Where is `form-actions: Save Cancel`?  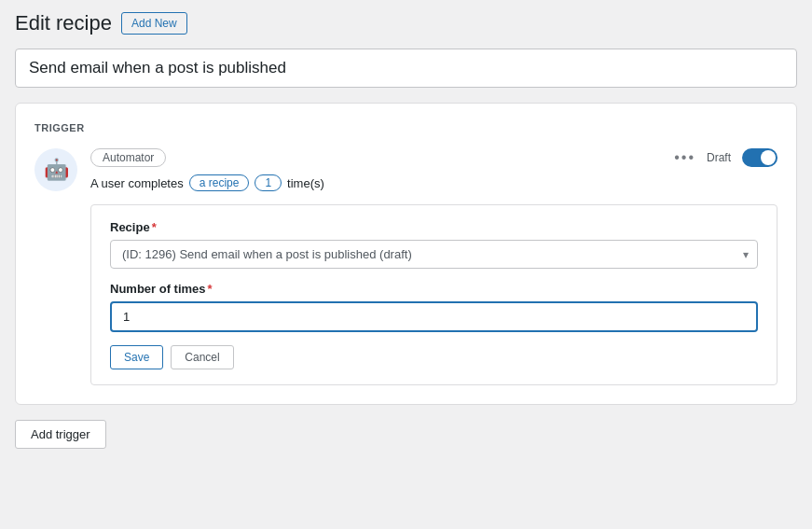 form-actions: Save Cancel is located at coordinates (434, 357).